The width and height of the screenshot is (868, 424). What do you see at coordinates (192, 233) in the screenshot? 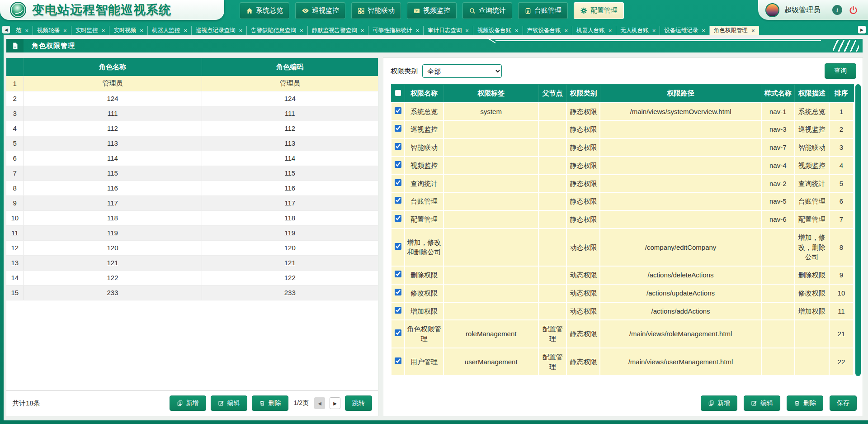
I see `role-row: 11 119 119` at bounding box center [192, 233].